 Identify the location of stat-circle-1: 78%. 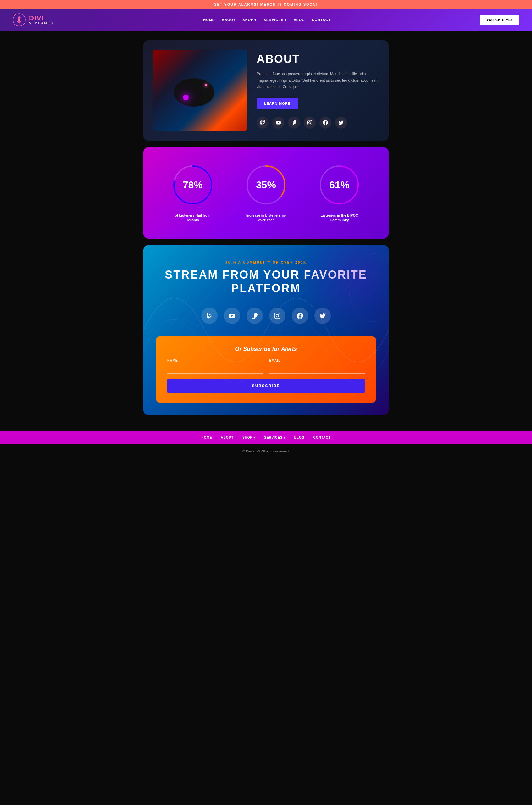
(193, 185).